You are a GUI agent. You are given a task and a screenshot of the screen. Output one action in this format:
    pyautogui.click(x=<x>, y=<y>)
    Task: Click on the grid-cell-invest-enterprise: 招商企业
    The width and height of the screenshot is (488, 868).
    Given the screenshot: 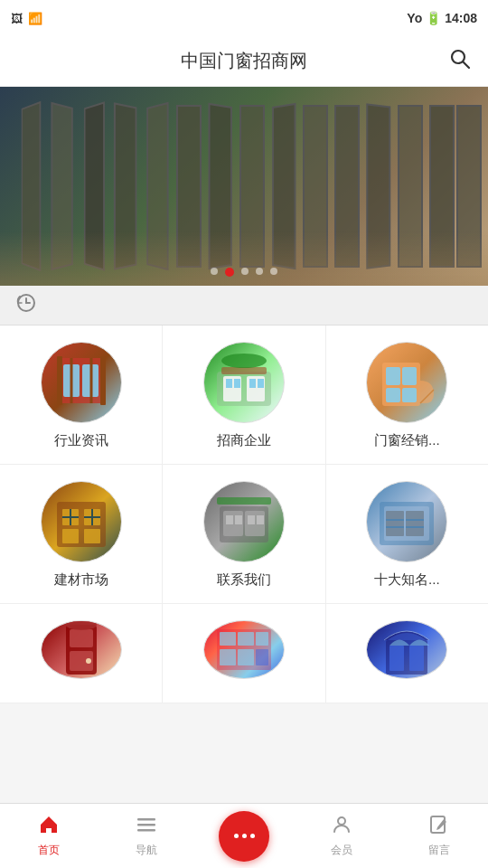 What is the action you would take?
    pyautogui.click(x=244, y=394)
    